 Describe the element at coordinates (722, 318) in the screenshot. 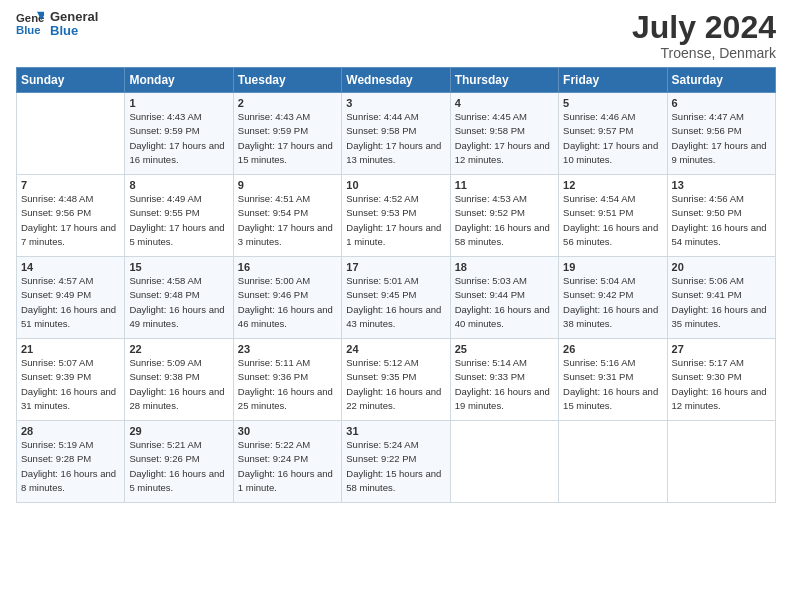

I see `daylight-text: Daylight: 16 hours and 35 minutes.` at that location.